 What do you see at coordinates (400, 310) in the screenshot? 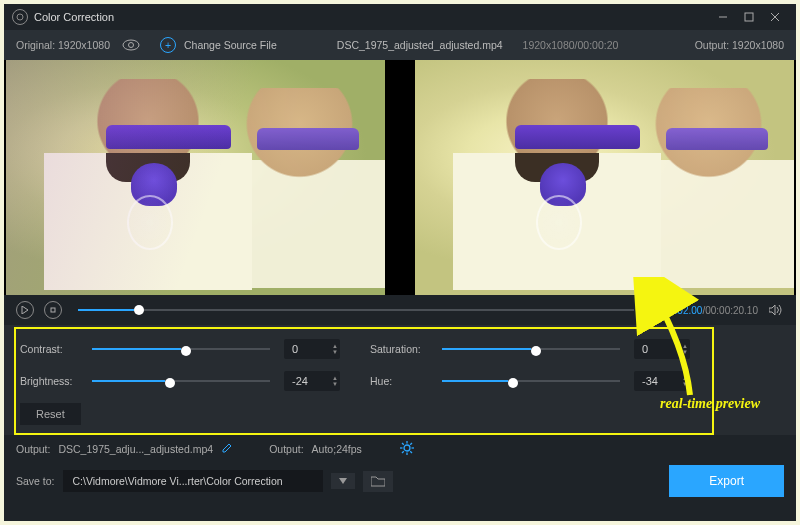
I see `transport-bar: 00:00:02.00/00:00:20.10` at bounding box center [400, 310].